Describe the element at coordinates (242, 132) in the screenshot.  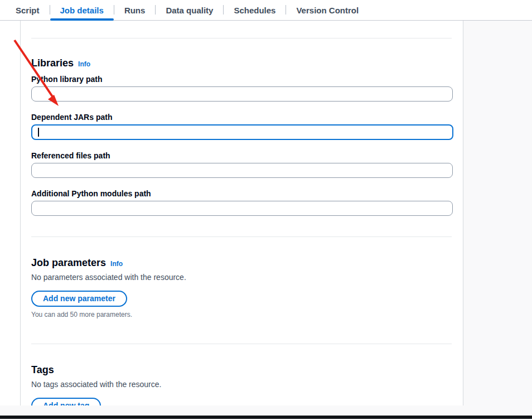
I see `dependent-jars-path-input-wrap` at that location.